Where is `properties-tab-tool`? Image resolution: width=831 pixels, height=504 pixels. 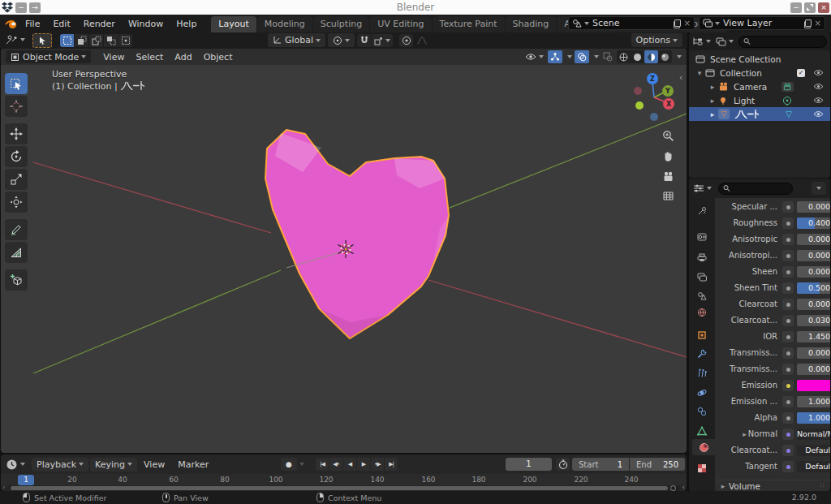 properties-tab-tool is located at coordinates (702, 211).